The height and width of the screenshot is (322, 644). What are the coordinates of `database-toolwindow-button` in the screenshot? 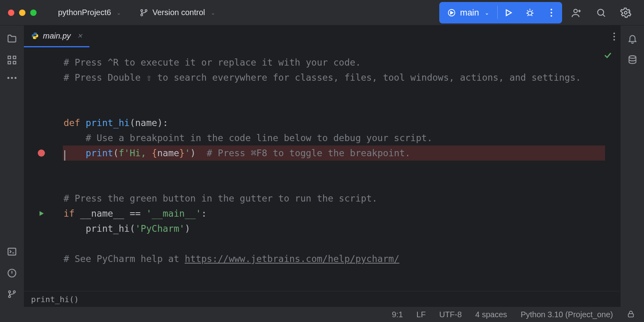 It's located at (632, 60).